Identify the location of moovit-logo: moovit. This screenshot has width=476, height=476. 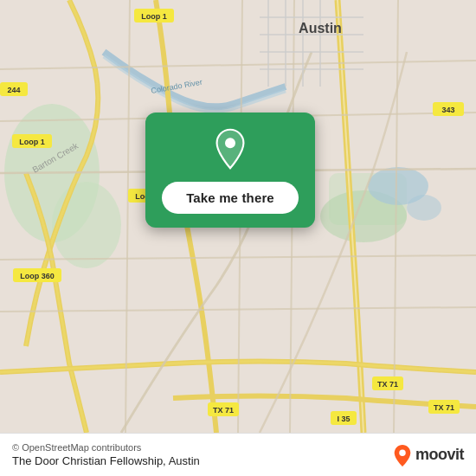
(428, 455).